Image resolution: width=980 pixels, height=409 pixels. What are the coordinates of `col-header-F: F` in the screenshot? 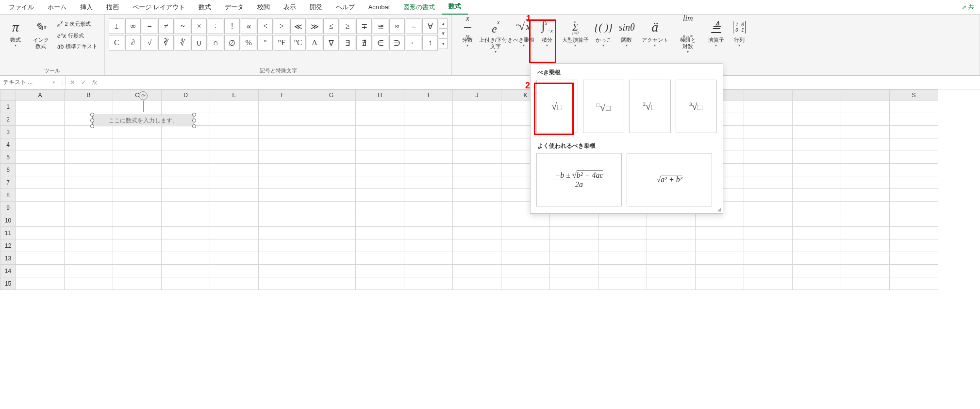 It's located at (283, 95).